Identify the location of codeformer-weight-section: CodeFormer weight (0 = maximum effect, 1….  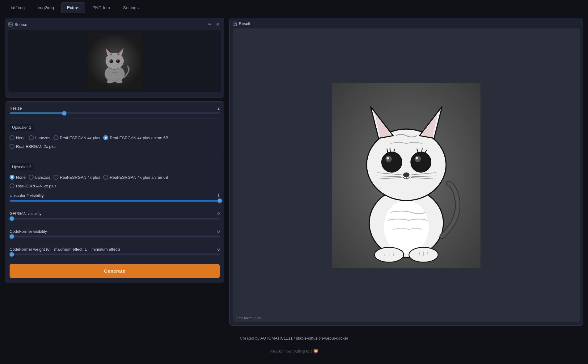
(115, 253).